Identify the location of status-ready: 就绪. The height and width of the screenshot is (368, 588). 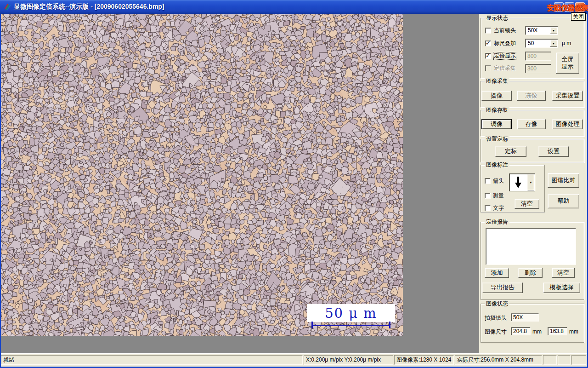
(152, 360).